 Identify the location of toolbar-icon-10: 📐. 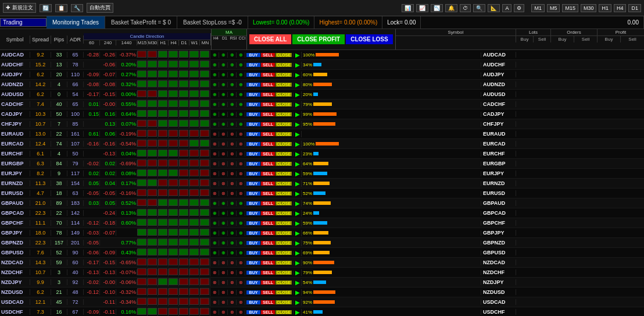
(494, 8).